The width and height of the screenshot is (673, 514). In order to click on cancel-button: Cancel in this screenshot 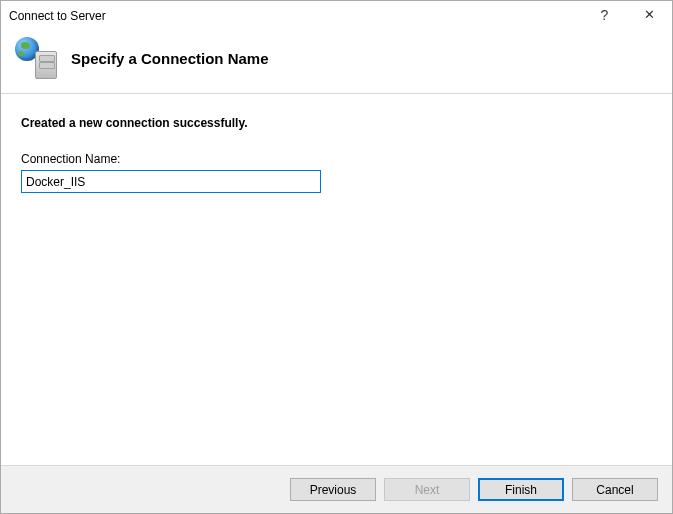, I will do `click(615, 490)`.